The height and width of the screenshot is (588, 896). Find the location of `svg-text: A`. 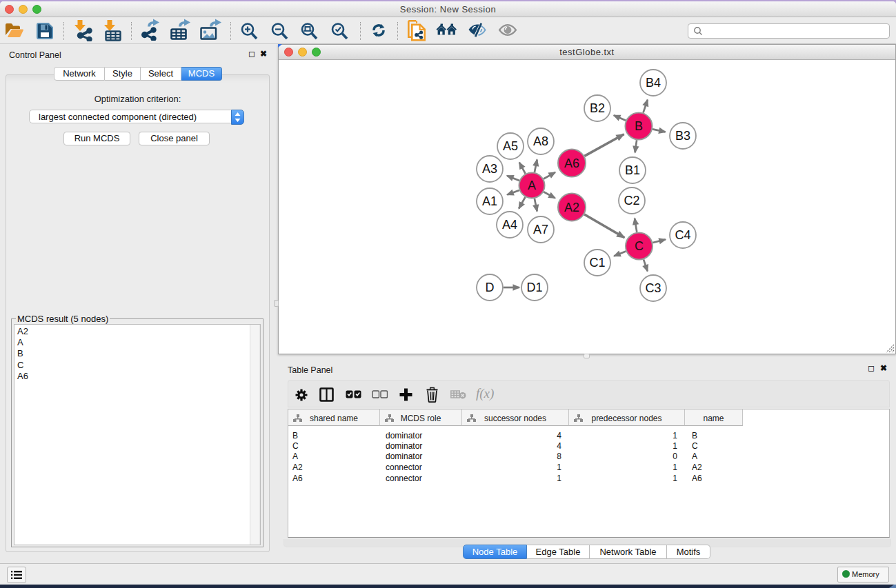

svg-text: A is located at coordinates (532, 185).